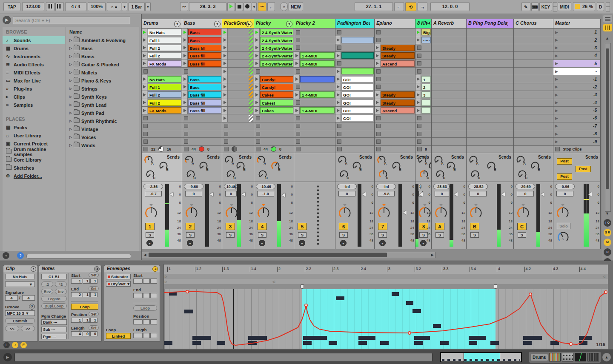  What do you see at coordinates (118, 276) in the screenshot?
I see `envelope-device-selector: Saturator ▼` at bounding box center [118, 276].